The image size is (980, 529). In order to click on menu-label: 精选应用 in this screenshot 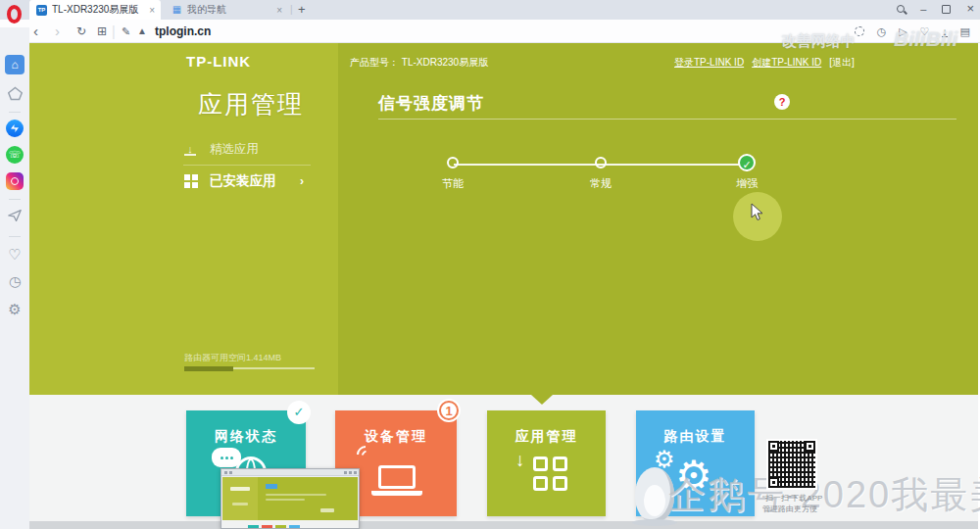, I will do `click(234, 149)`.